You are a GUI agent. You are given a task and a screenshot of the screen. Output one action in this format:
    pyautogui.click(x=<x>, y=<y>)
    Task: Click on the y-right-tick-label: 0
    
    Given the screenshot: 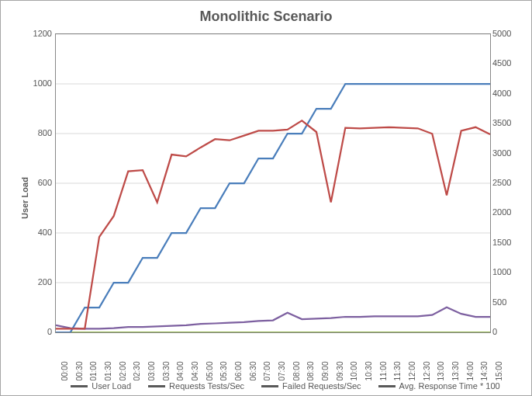 What is the action you would take?
    pyautogui.click(x=505, y=332)
    